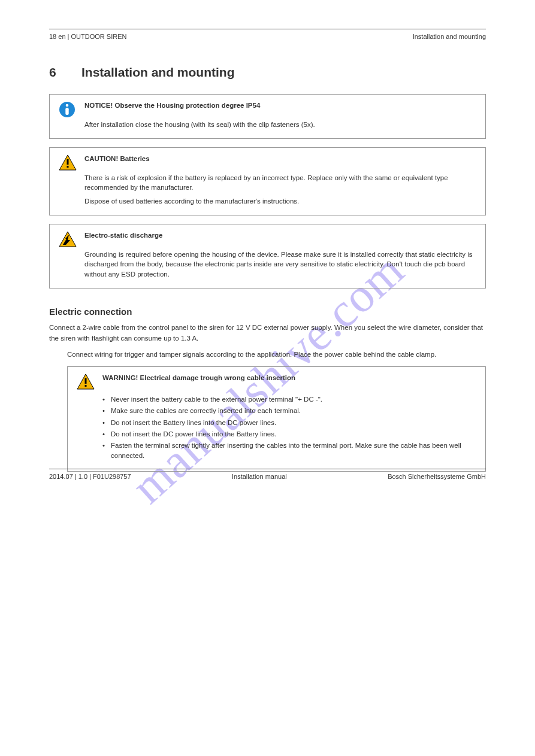  What do you see at coordinates (68, 239) in the screenshot?
I see `esd-triangle-icon` at bounding box center [68, 239].